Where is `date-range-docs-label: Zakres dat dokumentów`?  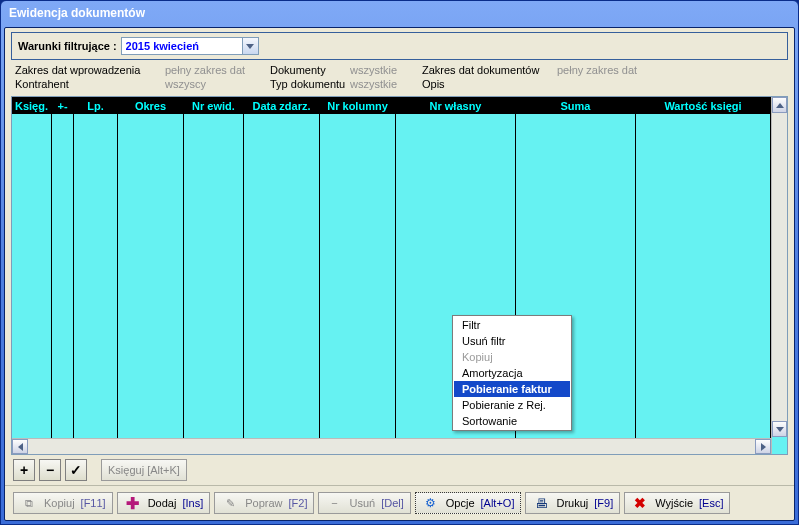 date-range-docs-label: Zakres dat dokumentów is located at coordinates (490, 70).